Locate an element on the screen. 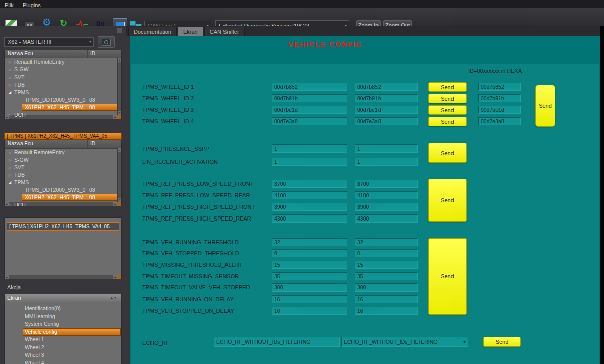 Image resolution: width=604 pixels, height=364 pixels. input-tpms-timeout-valve-veh-stopped: 300 is located at coordinates (310, 287).